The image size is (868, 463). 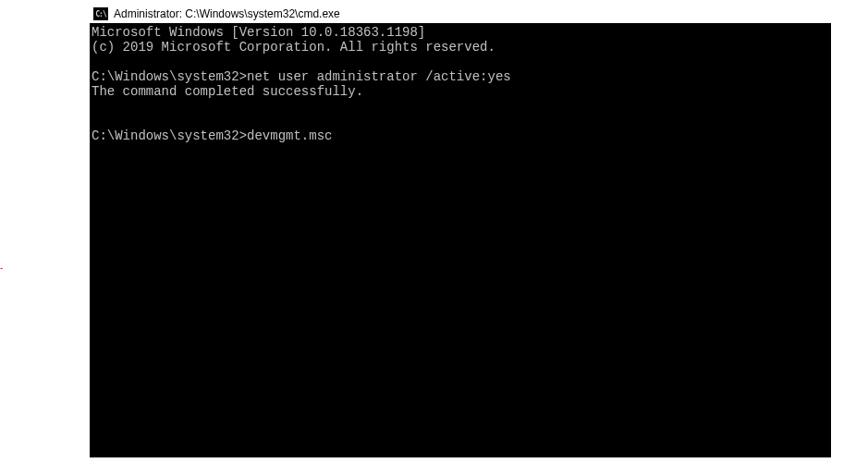 What do you see at coordinates (227, 91) in the screenshot?
I see `console-result: The command completed successfully.` at bounding box center [227, 91].